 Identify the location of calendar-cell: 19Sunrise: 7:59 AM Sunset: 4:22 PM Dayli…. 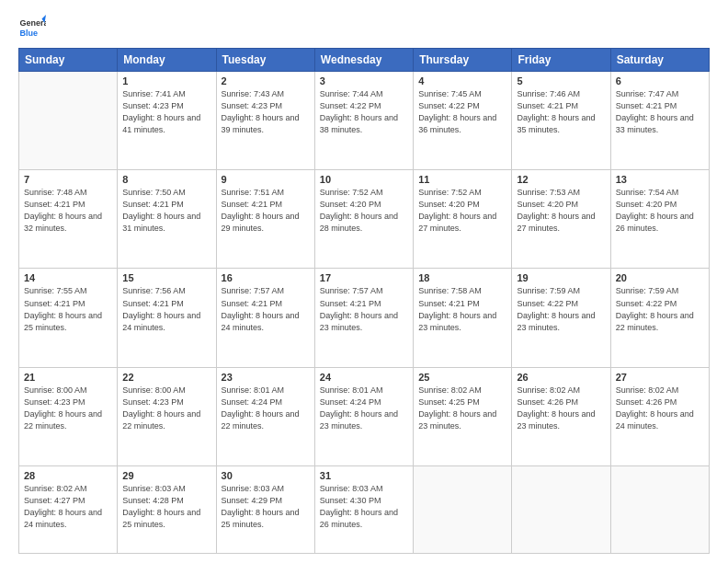
(561, 318).